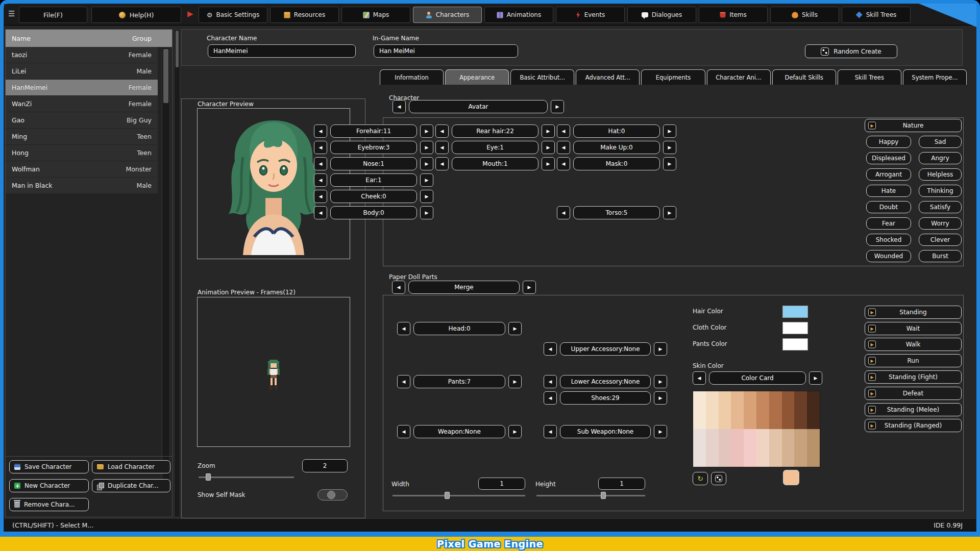 The width and height of the screenshot is (980, 551). Describe the element at coordinates (333, 495) in the screenshot. I see `show-self-mask-toggle` at that location.